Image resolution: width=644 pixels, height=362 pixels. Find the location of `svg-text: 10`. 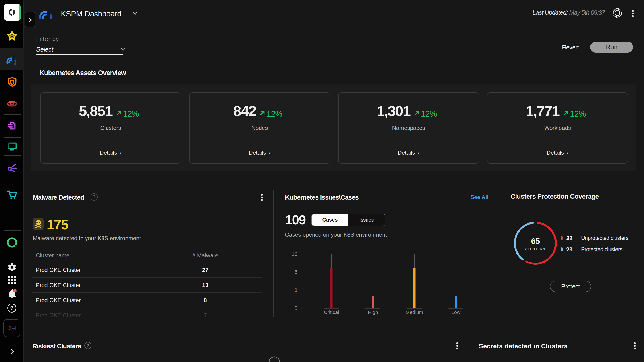

svg-text: 10 is located at coordinates (294, 254).